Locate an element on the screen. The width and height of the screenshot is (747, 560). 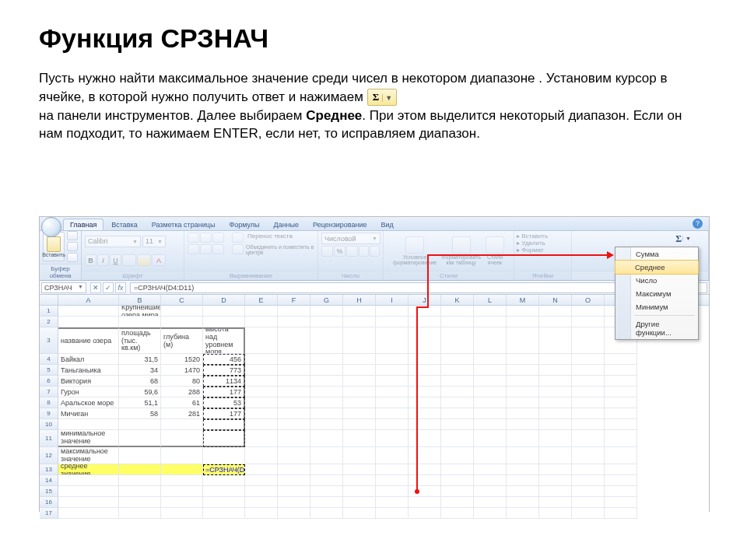
cell-G7 is located at coordinates (327, 392).